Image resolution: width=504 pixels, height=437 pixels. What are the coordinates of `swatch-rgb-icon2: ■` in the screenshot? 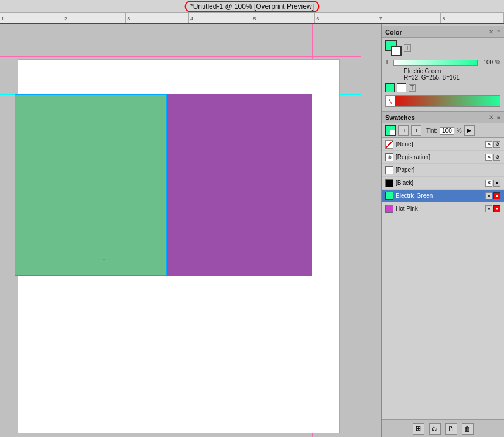 It's located at (489, 209).